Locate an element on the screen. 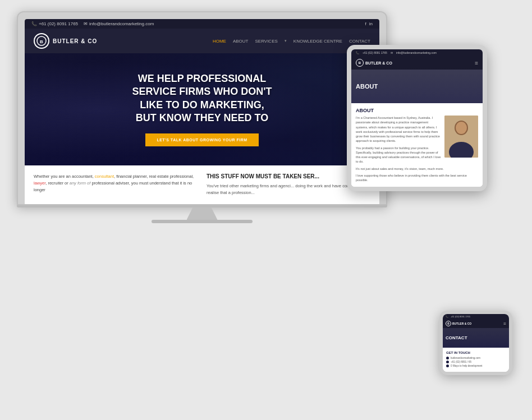 The width and height of the screenshot is (532, 420). tablet-about-text3: It's not just about sales and money, it'… is located at coordinates (417, 169).